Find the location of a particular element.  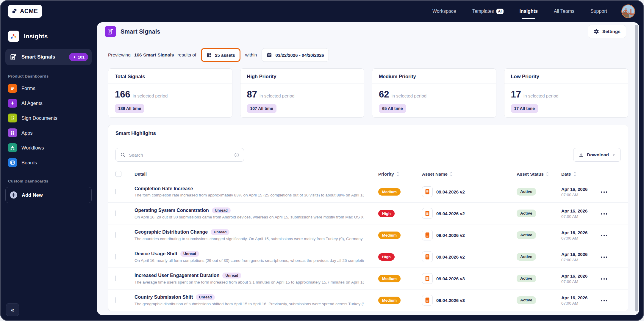

smart-highlights-title: Smart Highlights is located at coordinates (368, 134).